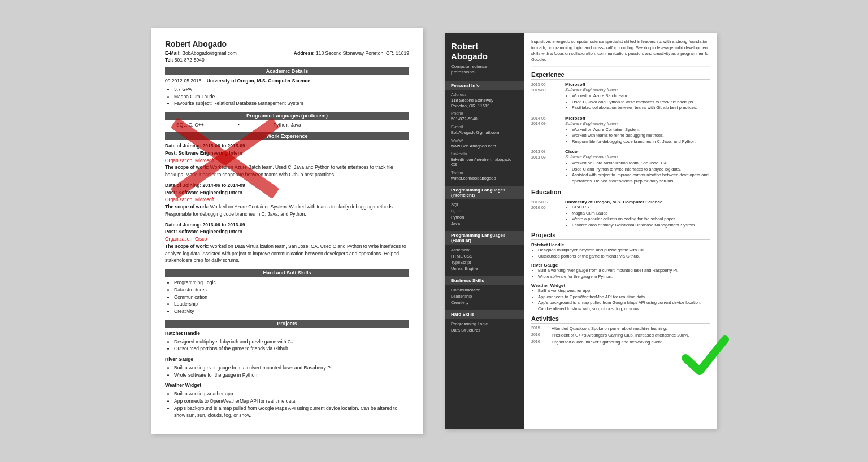 The image size is (868, 462). Describe the element at coordinates (287, 400) in the screenshot. I see `project-3: Weather Widget Built a working weather a…` at that location.